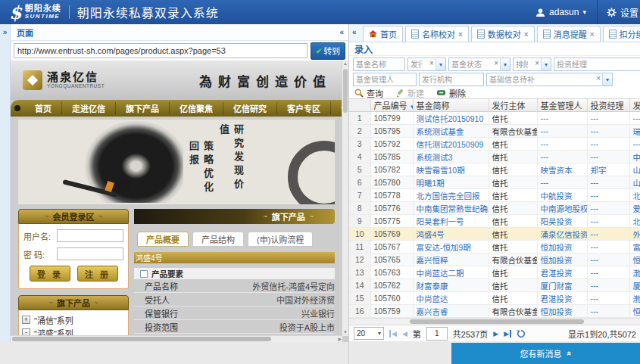  I want to click on manager-link: 中南源地股权投资, so click(564, 209).